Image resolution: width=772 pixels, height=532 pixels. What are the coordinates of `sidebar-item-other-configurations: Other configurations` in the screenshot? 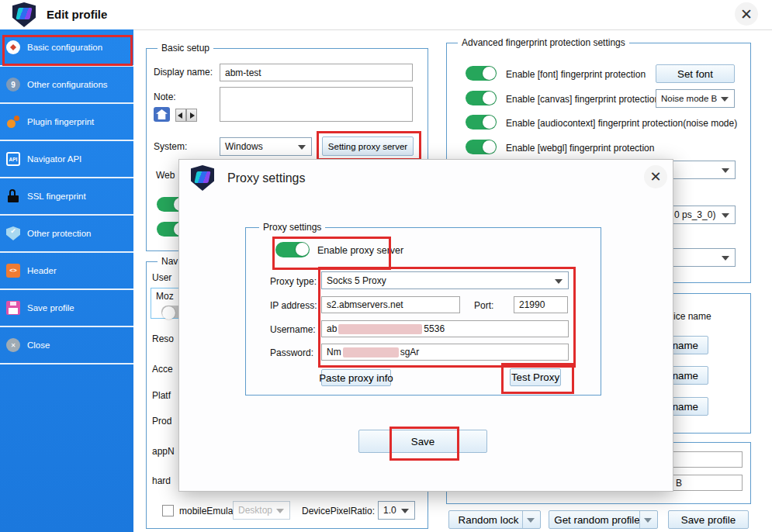 It's located at (67, 85).